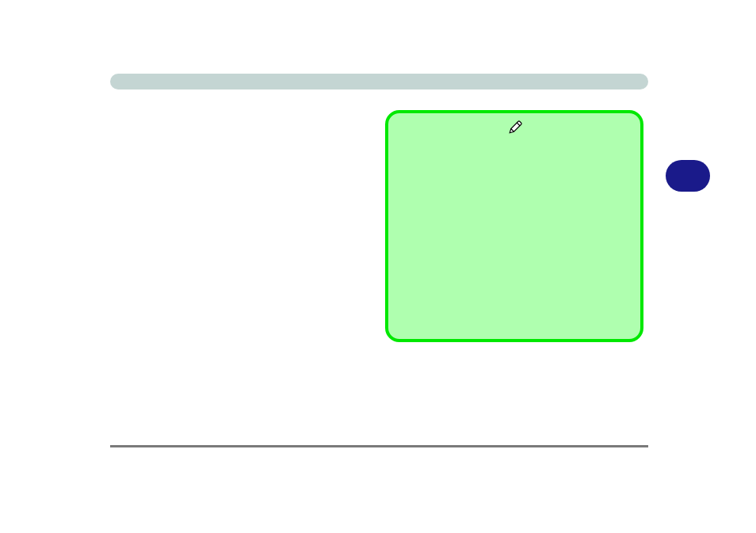 The width and height of the screenshot is (756, 533). Describe the element at coordinates (515, 128) in the screenshot. I see `pen-icon` at that location.